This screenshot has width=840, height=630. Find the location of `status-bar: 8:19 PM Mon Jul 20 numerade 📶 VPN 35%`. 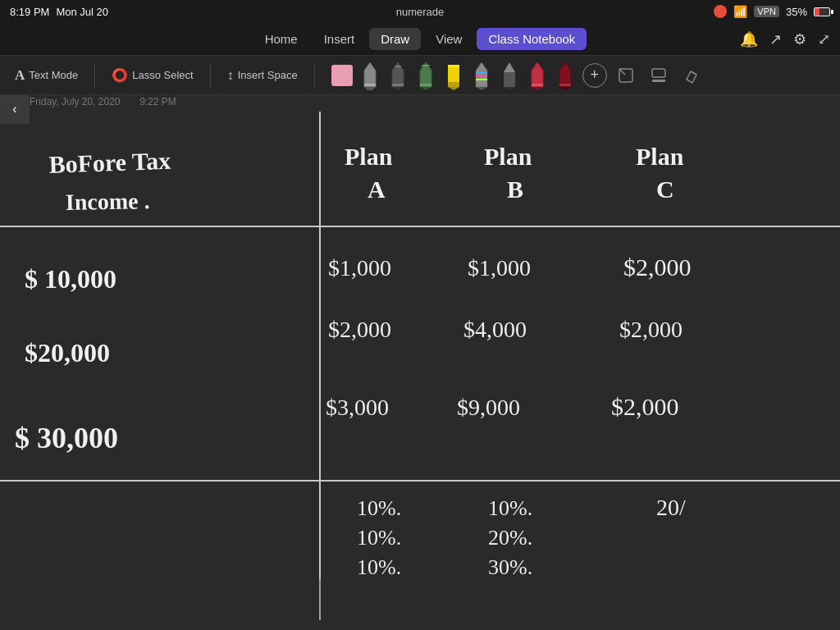

status-bar: 8:19 PM Mon Jul 20 numerade 📶 VPN 35% is located at coordinates (420, 11).